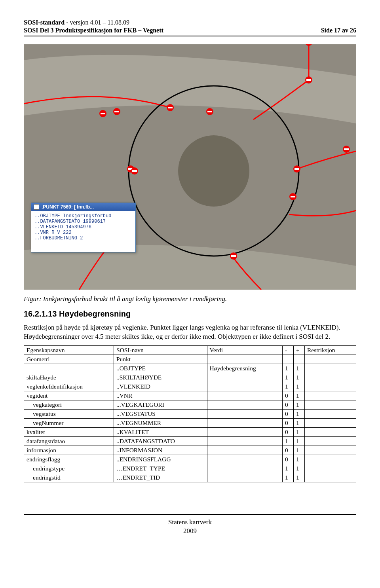  What do you see at coordinates (83, 228) in the screenshot?
I see `properties-window: .PUNKT 7569: [ Inn.fb... ..OBJTYPE Innkj…` at bounding box center [83, 228].